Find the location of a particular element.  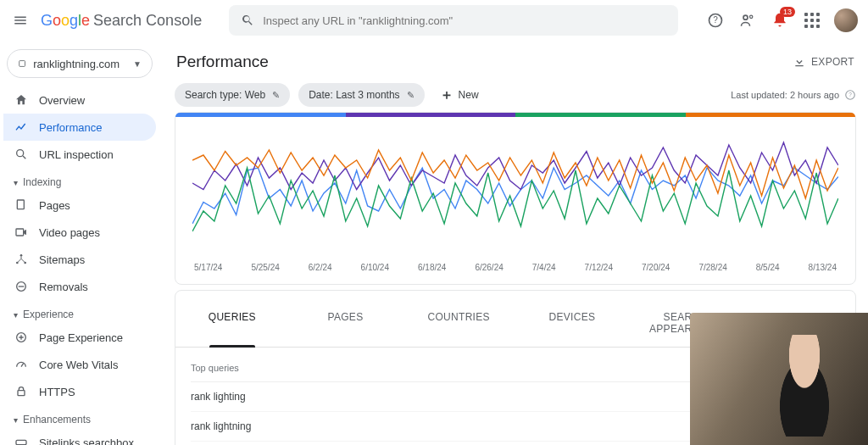

metric-tabs is located at coordinates (515, 115).